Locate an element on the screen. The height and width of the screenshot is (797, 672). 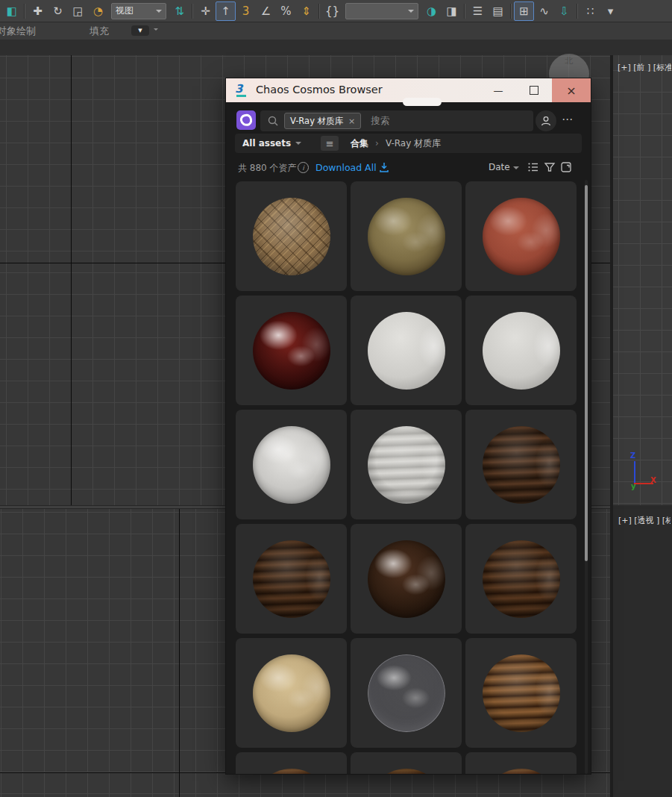
drag-handle-pill is located at coordinates (422, 101).